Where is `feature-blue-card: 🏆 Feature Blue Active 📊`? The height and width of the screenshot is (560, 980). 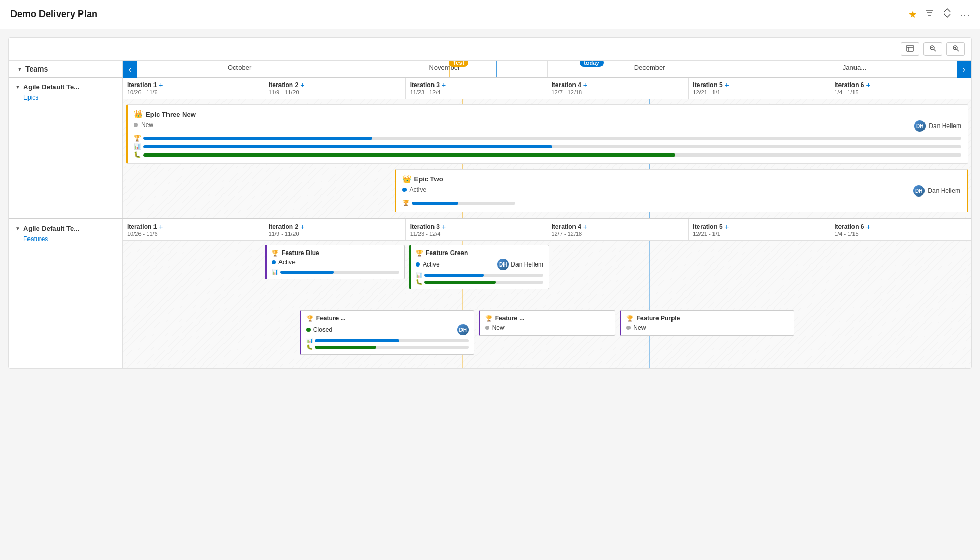
feature-blue-card: 🏆 Feature Blue Active 📊 is located at coordinates (335, 262).